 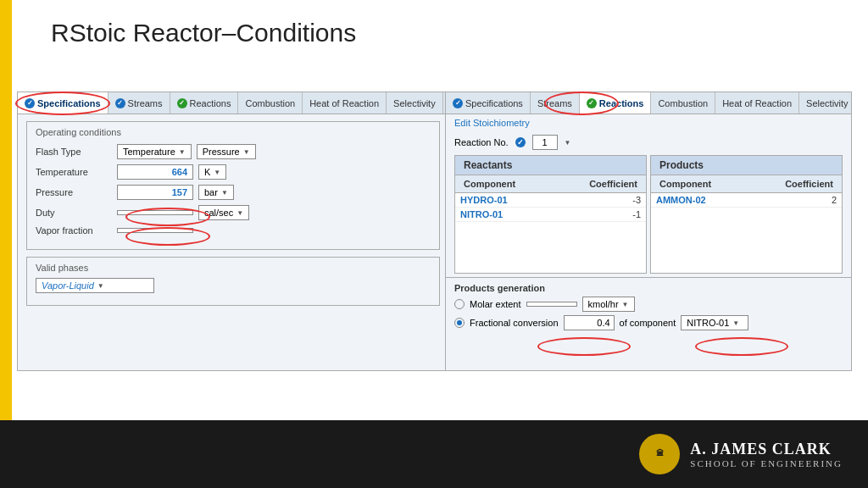 I want to click on reactants-col-header: Component Coefficient, so click(x=551, y=185).